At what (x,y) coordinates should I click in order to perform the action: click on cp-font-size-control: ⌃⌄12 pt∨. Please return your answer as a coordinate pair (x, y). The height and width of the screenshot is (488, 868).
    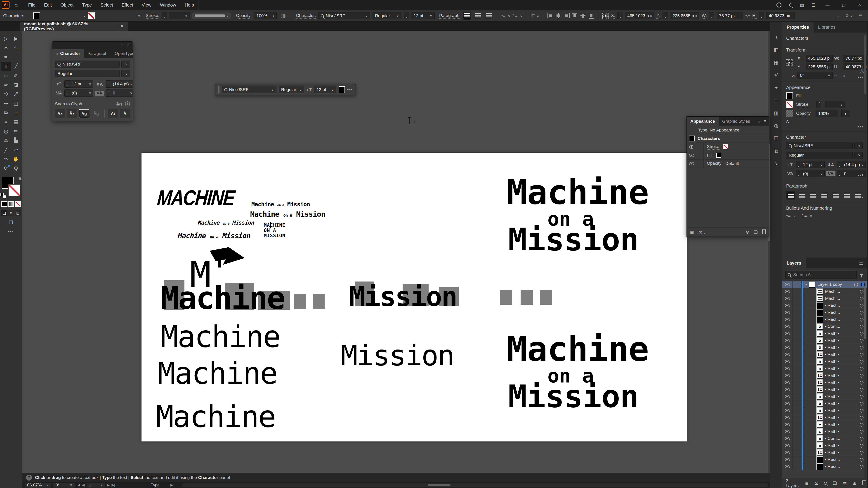
    Looking at the image, I should click on (79, 84).